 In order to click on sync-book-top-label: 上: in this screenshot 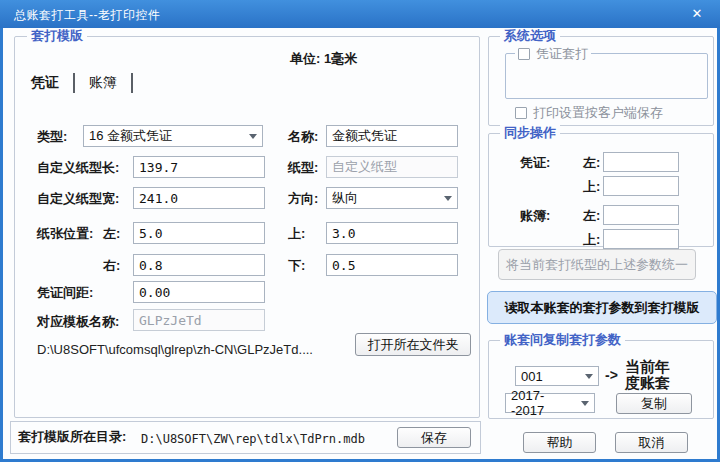, I will do `click(592, 240)`.